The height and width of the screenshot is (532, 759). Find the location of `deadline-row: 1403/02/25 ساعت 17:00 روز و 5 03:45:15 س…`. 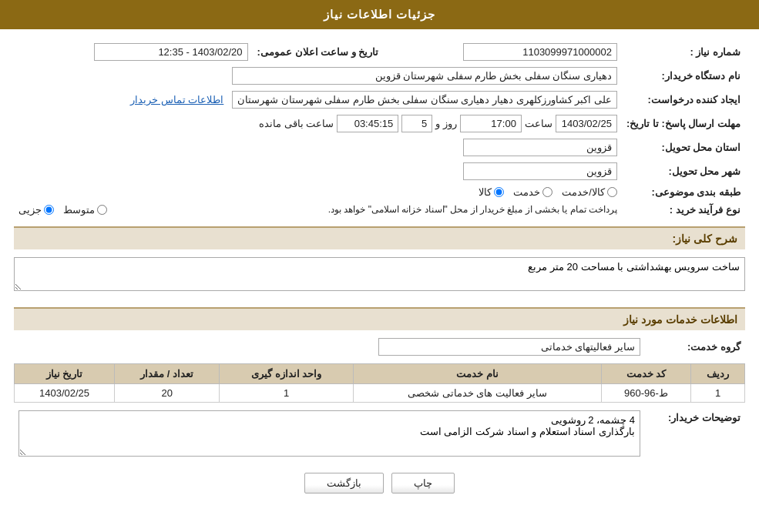

deadline-row: 1403/02/25 ساعت 17:00 روز و 5 03:45:15 س… is located at coordinates (317, 123).